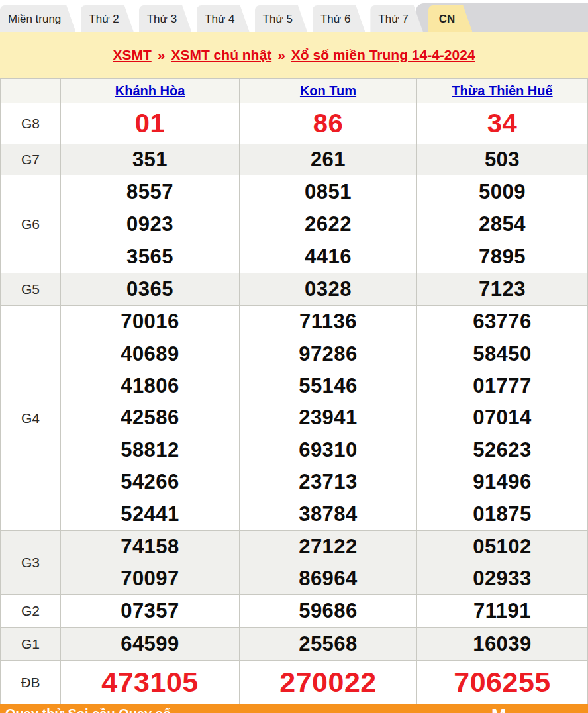  What do you see at coordinates (150, 322) in the screenshot?
I see `prize-number: 70016` at bounding box center [150, 322].